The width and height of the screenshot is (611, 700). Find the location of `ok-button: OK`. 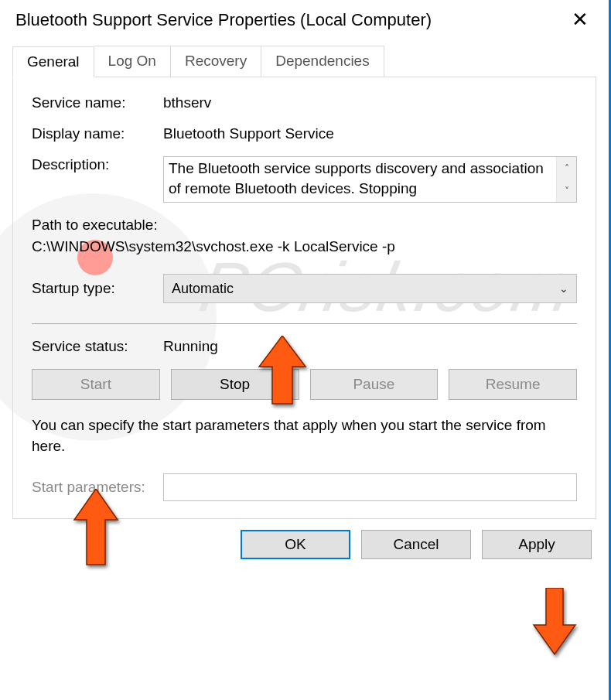

ok-button: OK is located at coordinates (295, 545).